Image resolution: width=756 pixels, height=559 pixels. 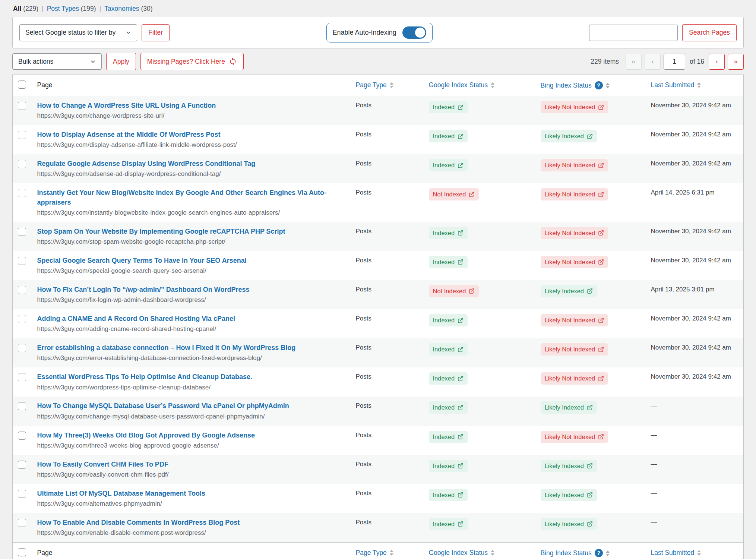 What do you see at coordinates (695, 295) in the screenshot?
I see `last-submitted: April 13, 2025 3:01 pm` at bounding box center [695, 295].